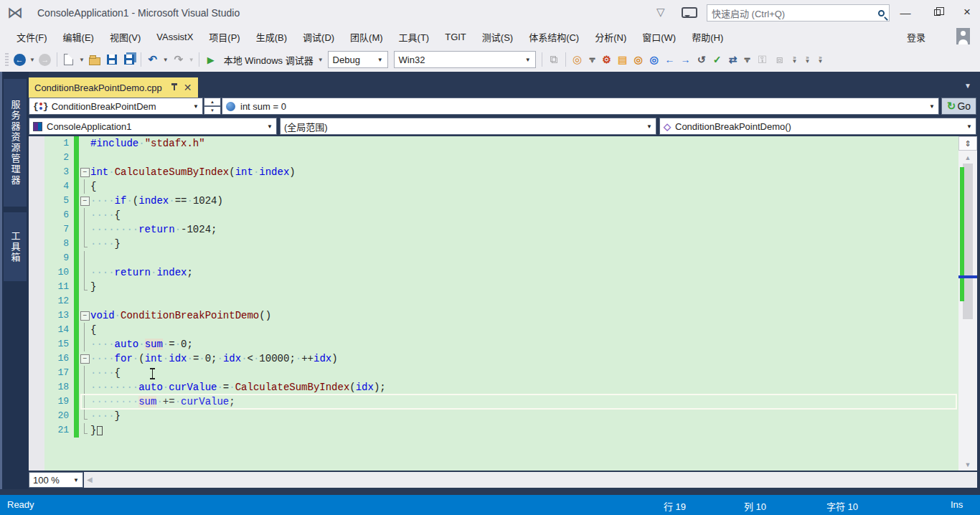 This screenshot has height=515, width=980. Describe the element at coordinates (717, 60) in the screenshot. I see `va-spellcheck-icon: ✓` at that location.